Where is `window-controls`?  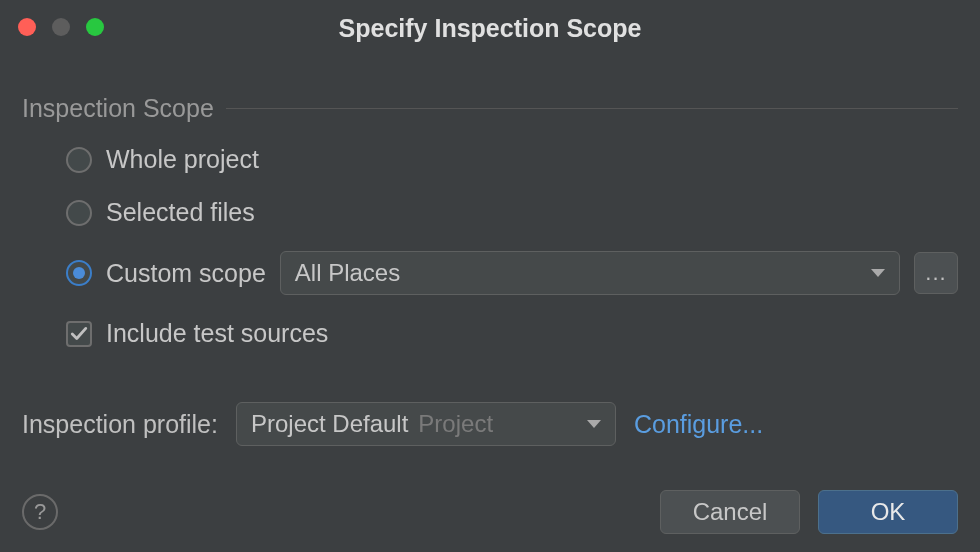
window-controls is located at coordinates (61, 27).